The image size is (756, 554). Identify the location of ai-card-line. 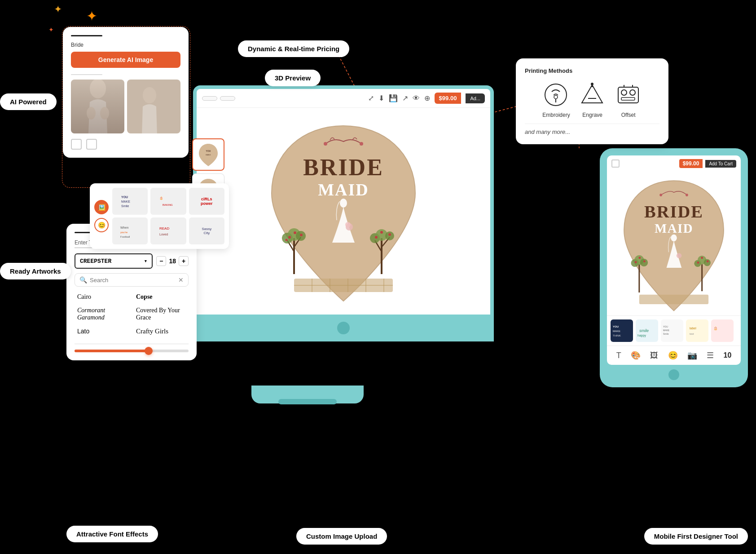
(87, 36).